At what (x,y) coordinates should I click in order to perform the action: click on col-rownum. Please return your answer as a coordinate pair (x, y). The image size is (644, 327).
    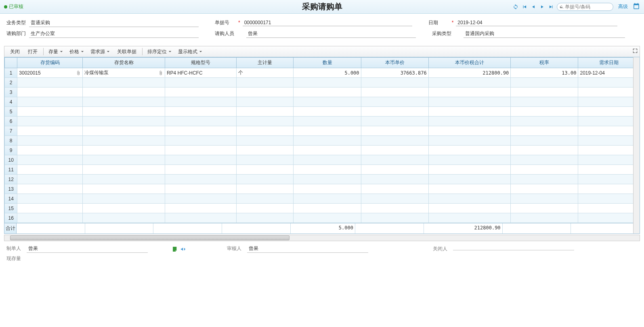
    Looking at the image, I should click on (11, 63).